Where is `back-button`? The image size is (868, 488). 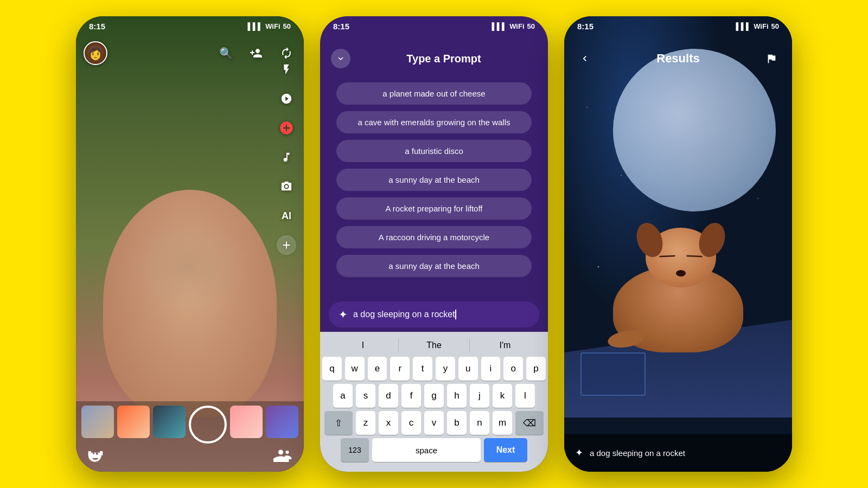
back-button is located at coordinates (341, 59).